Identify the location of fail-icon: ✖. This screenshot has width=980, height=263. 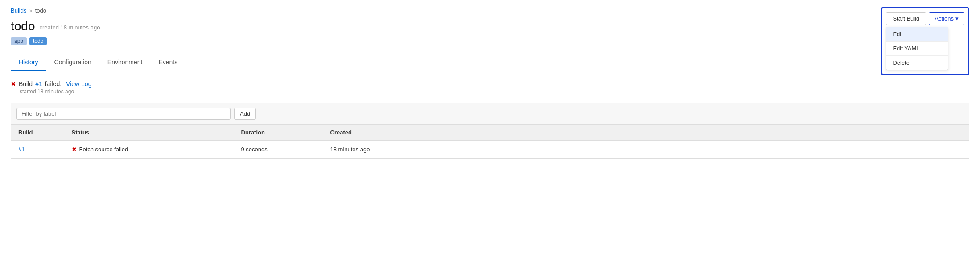
(13, 84).